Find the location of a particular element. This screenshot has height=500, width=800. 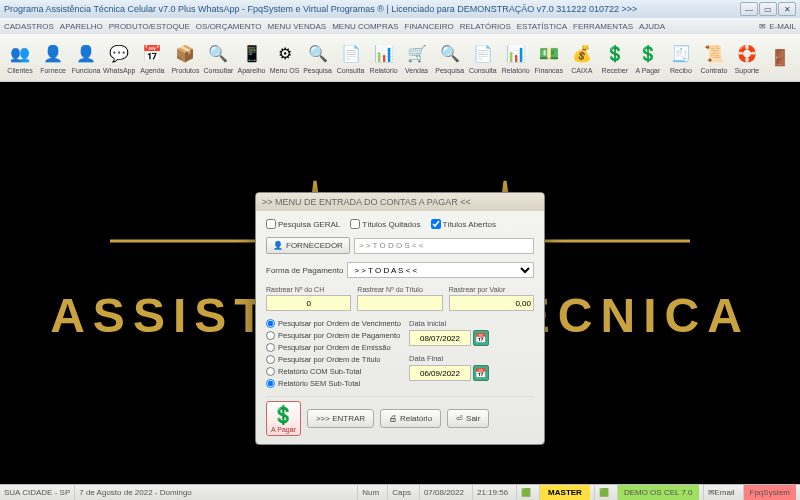

radio-com-subtotal: Relatório COM Sub-Total is located at coordinates (334, 372).